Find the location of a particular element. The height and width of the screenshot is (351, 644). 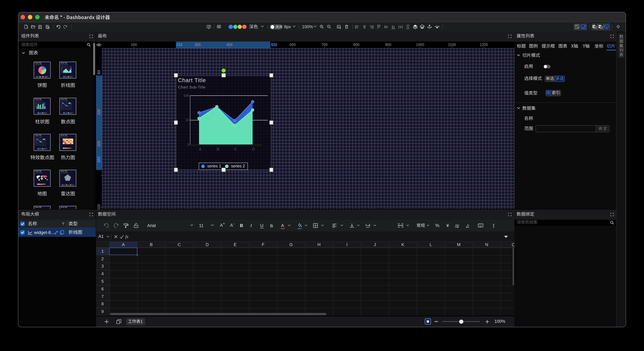

svg-text: series 3 is located at coordinates (72, 185).